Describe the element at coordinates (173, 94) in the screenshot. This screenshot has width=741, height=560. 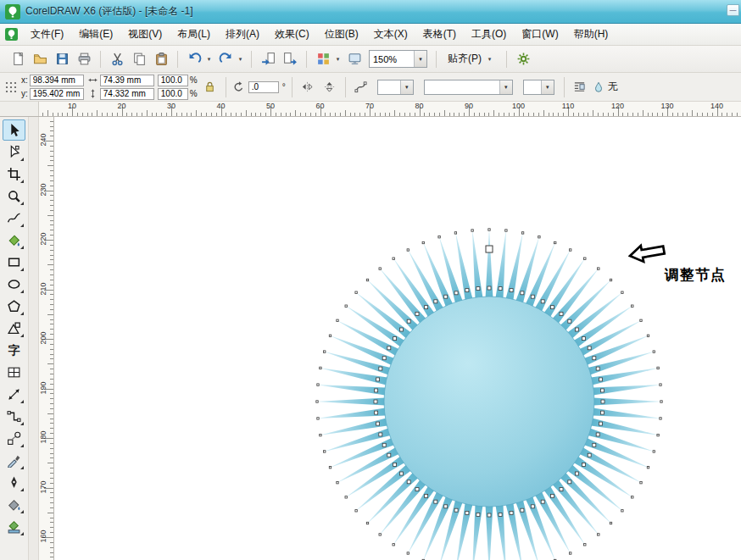
I see `scale-y-input` at that location.